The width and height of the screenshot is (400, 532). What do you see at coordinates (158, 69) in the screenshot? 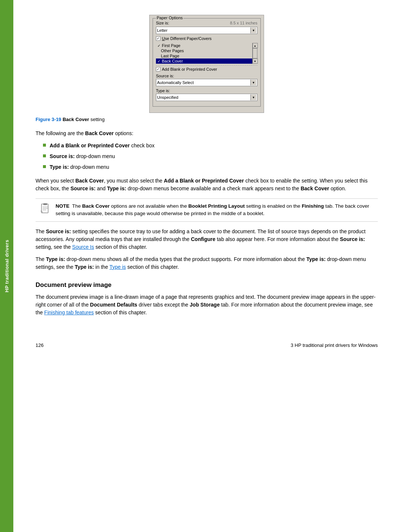
I see `add-blank-checkbox: ✓` at bounding box center [158, 69].